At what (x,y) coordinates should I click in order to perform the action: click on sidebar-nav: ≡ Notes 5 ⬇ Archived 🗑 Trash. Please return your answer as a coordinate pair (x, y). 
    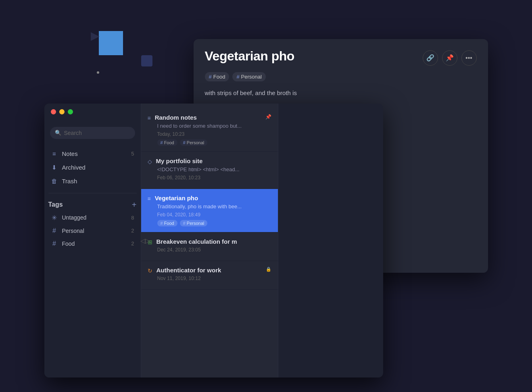
    Looking at the image, I should click on (93, 168).